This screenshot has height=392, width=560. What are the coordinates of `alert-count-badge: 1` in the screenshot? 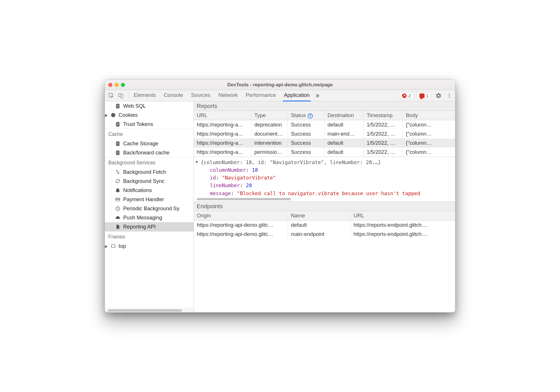 It's located at (424, 96).